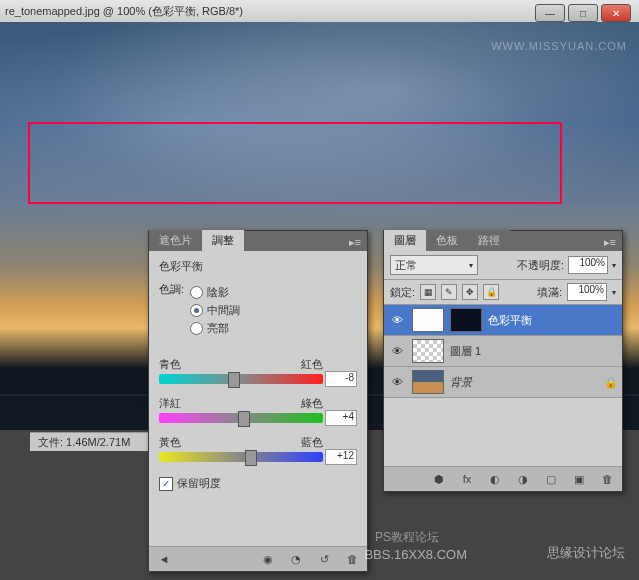 This screenshot has width=639, height=580. Describe the element at coordinates (166, 484) in the screenshot. I see `preserve-checkbox: ✓` at that location.